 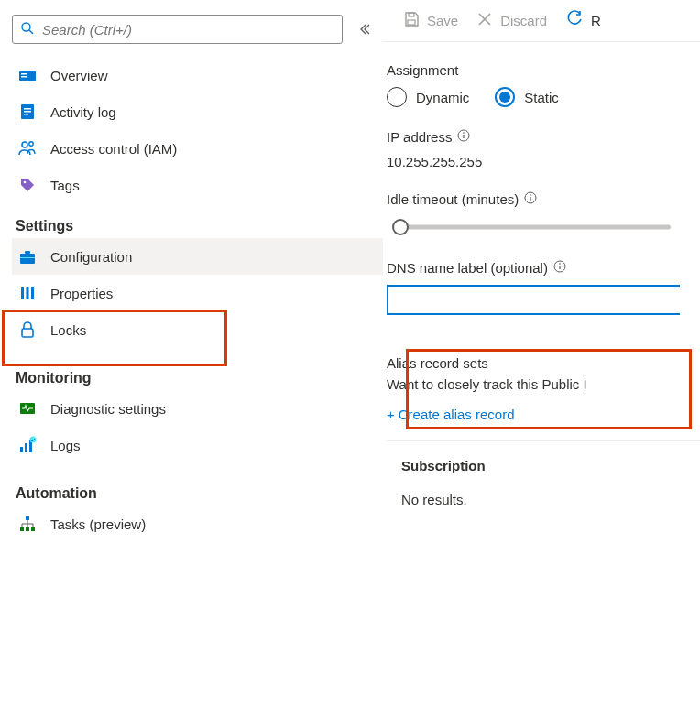 I want to click on nav-properties: Properties, so click(x=198, y=293).